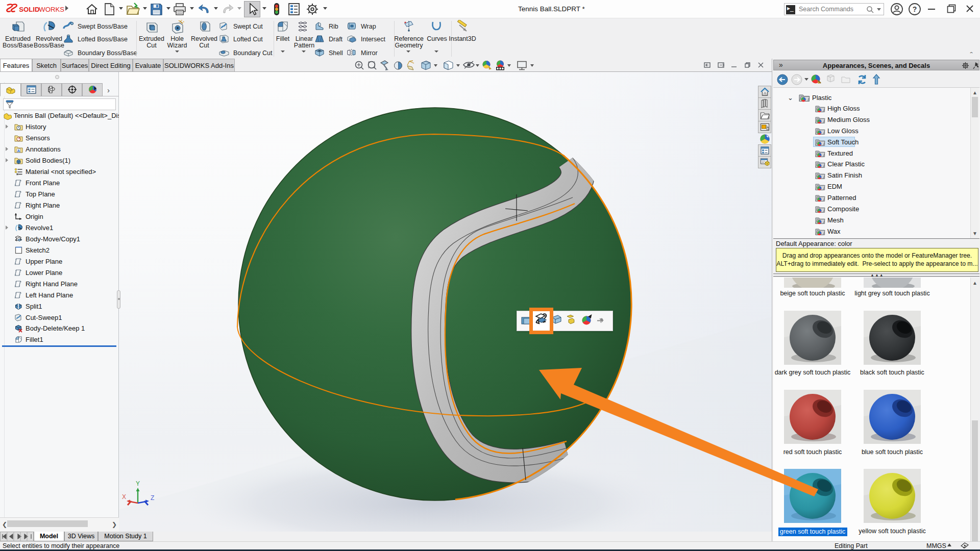 The image size is (980, 551). Describe the element at coordinates (29, 9) in the screenshot. I see `svg-text: SOLID` at that location.